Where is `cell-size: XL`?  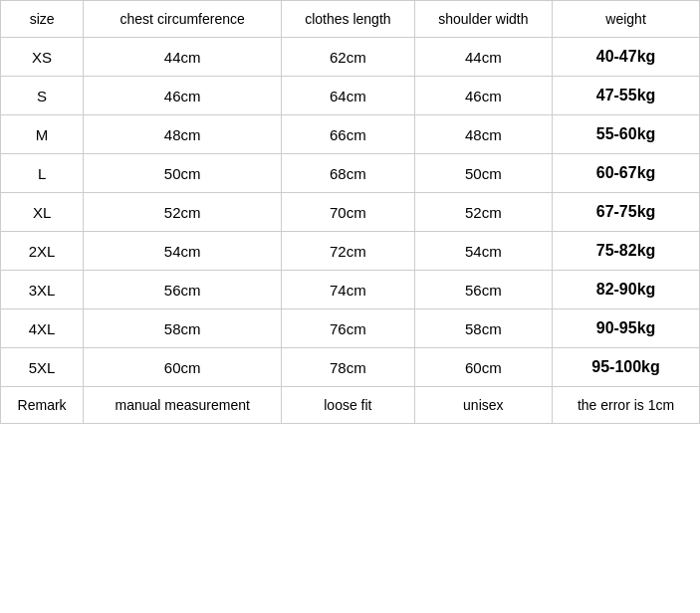
cell-size: XL is located at coordinates (42, 213).